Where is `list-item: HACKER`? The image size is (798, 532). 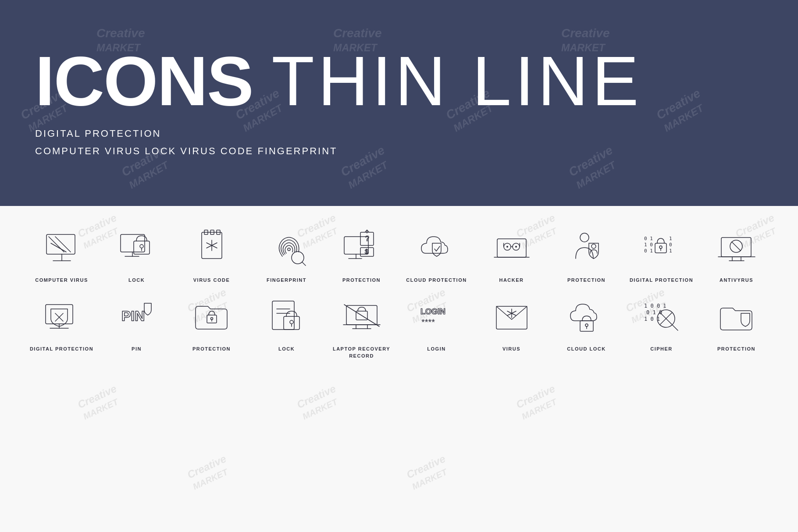
list-item: HACKER is located at coordinates (511, 253).